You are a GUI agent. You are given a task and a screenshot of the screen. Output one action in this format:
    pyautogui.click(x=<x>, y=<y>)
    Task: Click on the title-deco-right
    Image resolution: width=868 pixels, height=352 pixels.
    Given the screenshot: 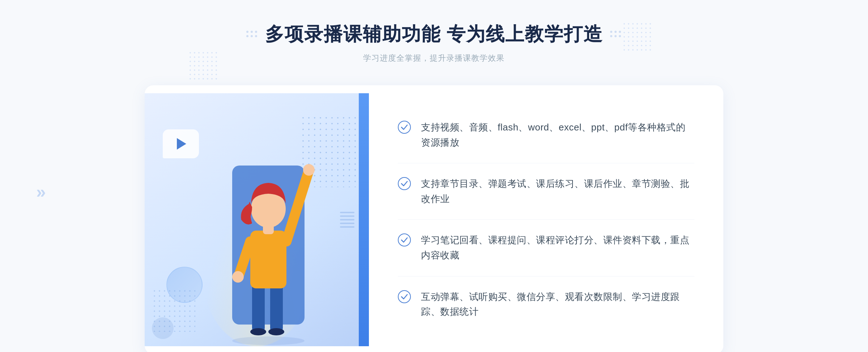 What is the action you would take?
    pyautogui.click(x=616, y=34)
    